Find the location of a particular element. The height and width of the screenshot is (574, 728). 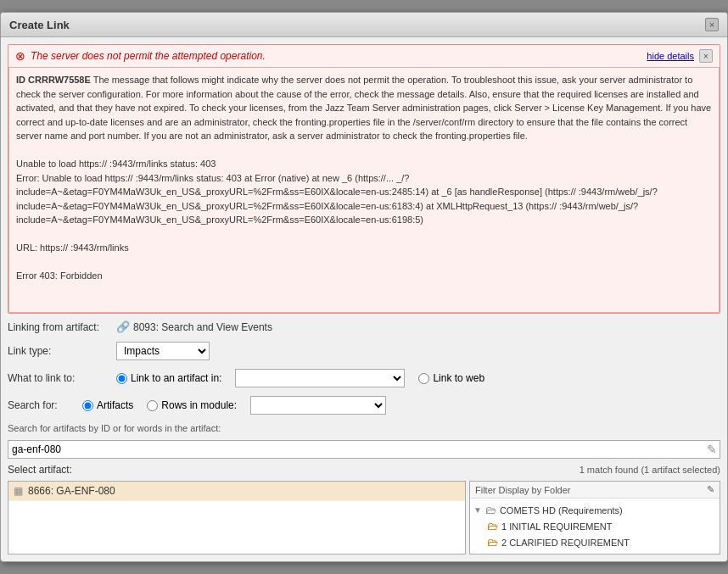

error-more: Error 403: Forbidden is located at coordinates (364, 276).